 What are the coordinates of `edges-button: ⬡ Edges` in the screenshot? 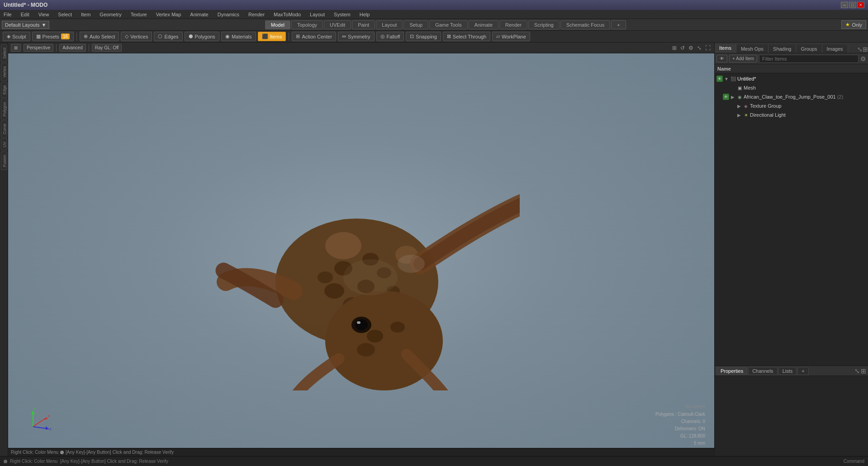 It's located at (168, 36).